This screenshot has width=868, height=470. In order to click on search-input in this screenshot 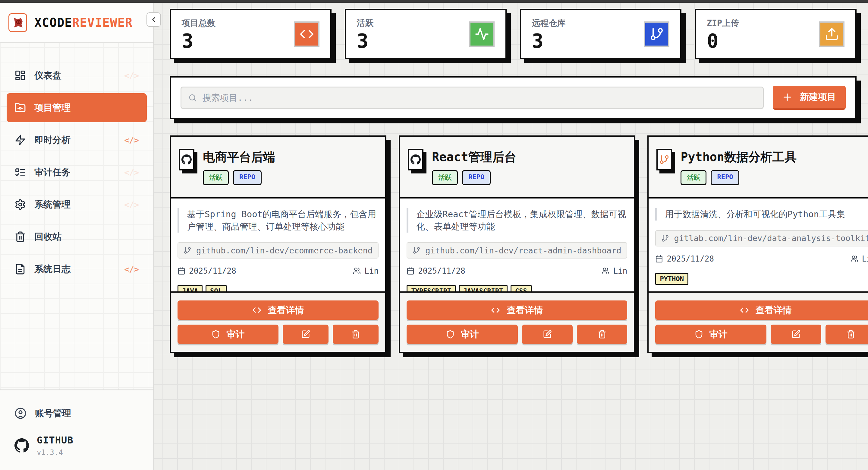, I will do `click(479, 98)`.